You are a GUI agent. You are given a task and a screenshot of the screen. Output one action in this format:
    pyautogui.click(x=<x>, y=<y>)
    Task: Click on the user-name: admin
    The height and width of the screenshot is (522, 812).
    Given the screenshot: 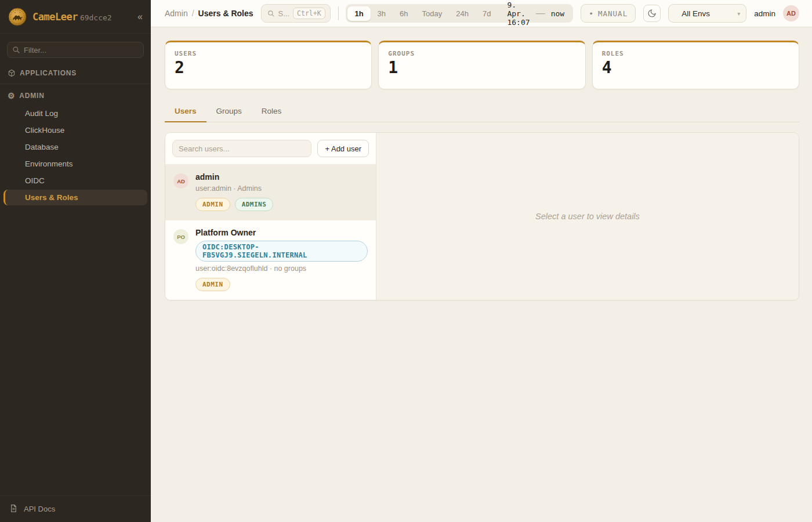 What is the action you would take?
    pyautogui.click(x=234, y=177)
    